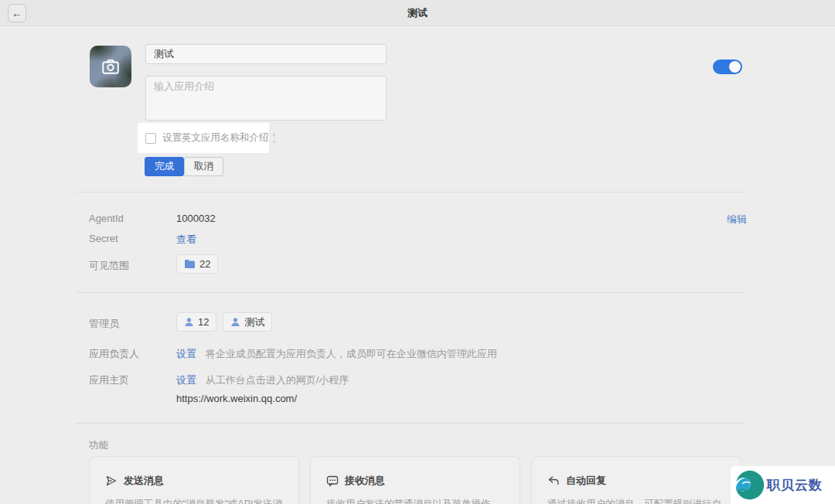 The height and width of the screenshot is (504, 835). Describe the element at coordinates (186, 380) in the screenshot. I see `homepage-set-link: 设置` at that location.